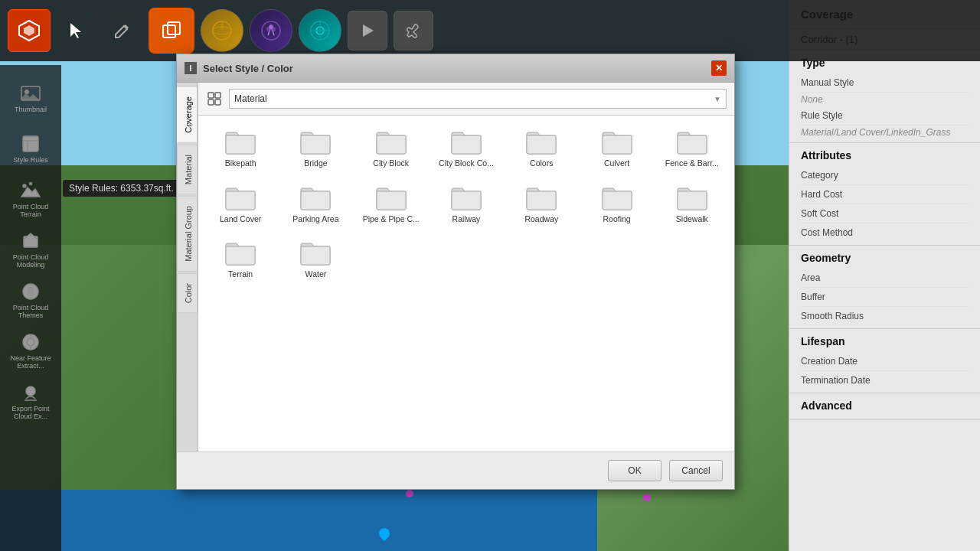 This screenshot has width=980, height=551. I want to click on folder-item-land-cover: Land Cover, so click(240, 204).